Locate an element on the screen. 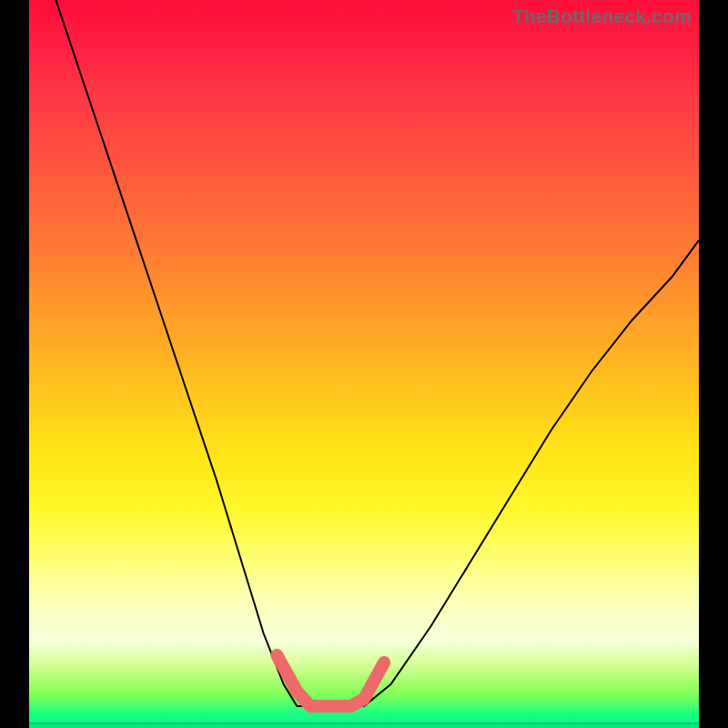  watermark-text: TheBottleneck.com is located at coordinates (602, 16).